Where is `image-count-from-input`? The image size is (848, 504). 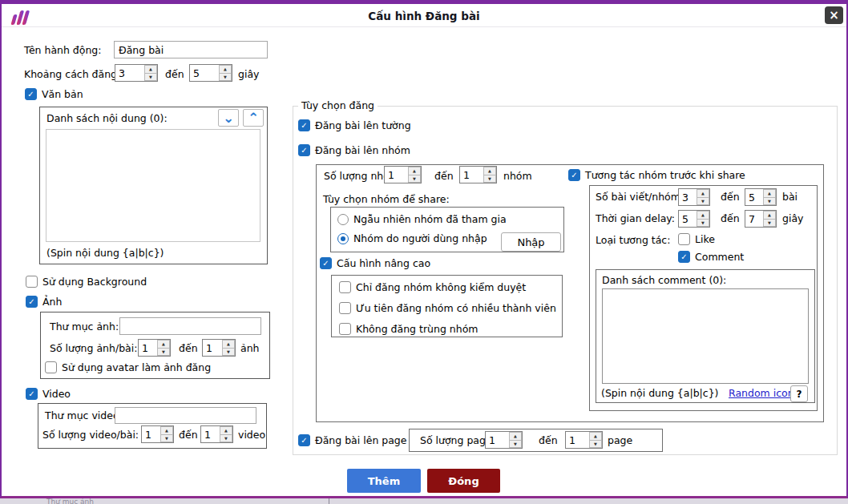 image-count-from-input is located at coordinates (147, 348).